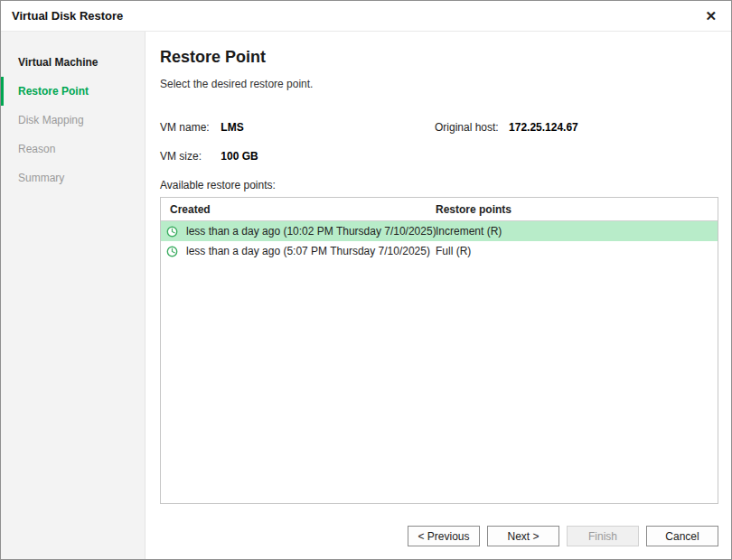  I want to click on page-title: Restore Point, so click(439, 58).